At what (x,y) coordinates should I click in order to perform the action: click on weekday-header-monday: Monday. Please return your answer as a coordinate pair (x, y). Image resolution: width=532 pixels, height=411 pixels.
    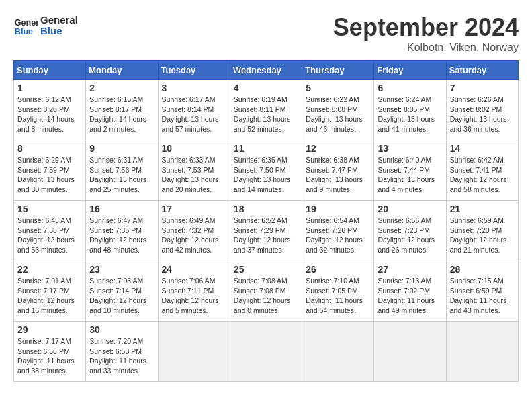
    Looking at the image, I should click on (122, 71).